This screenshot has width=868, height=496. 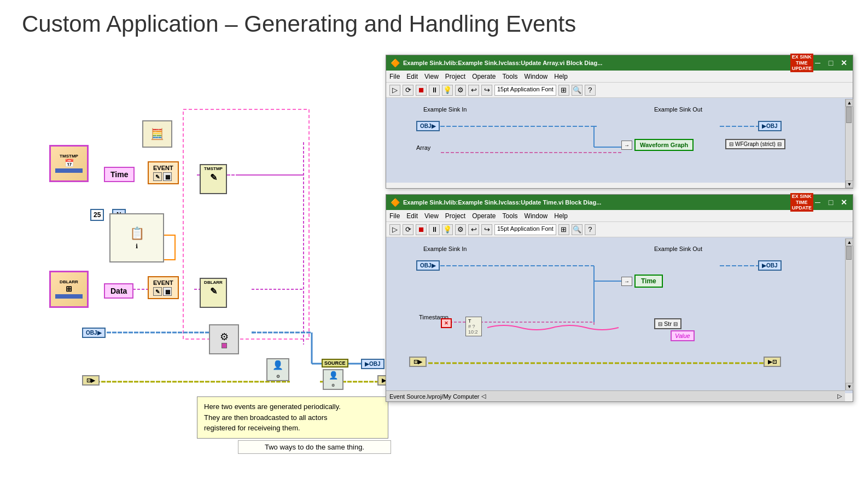 What do you see at coordinates (596, 202) in the screenshot?
I see `window-2-title: Example Sink.lvlib:Example Sink.lvclass:…` at bounding box center [596, 202].